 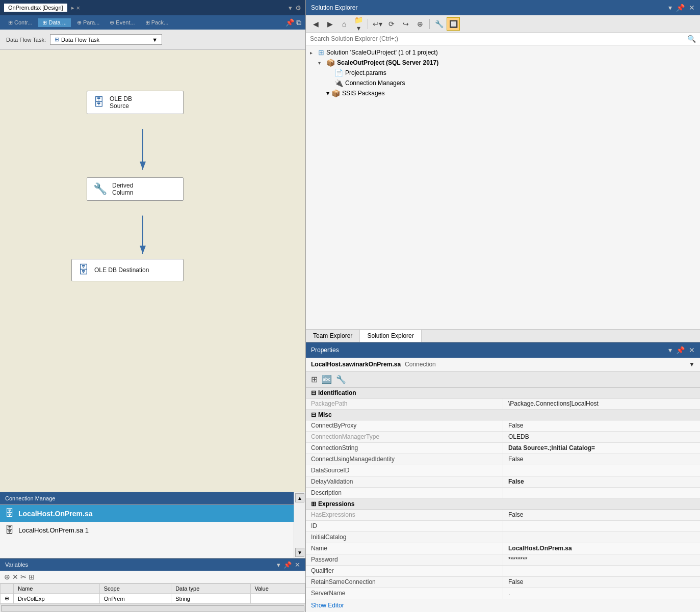 I want to click on settings-icon: ⚙, so click(x=298, y=8).